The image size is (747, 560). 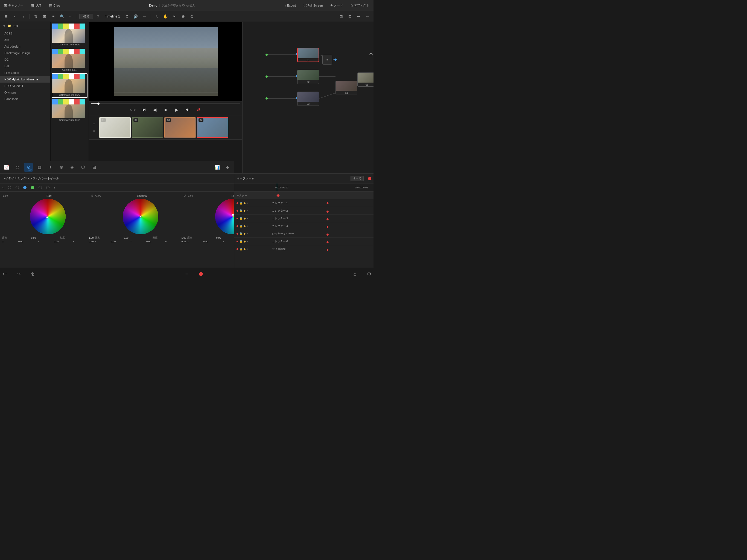 What do you see at coordinates (25, 99) in the screenshot?
I see `lut-item-panasonic: Panasonic` at bounding box center [25, 99].